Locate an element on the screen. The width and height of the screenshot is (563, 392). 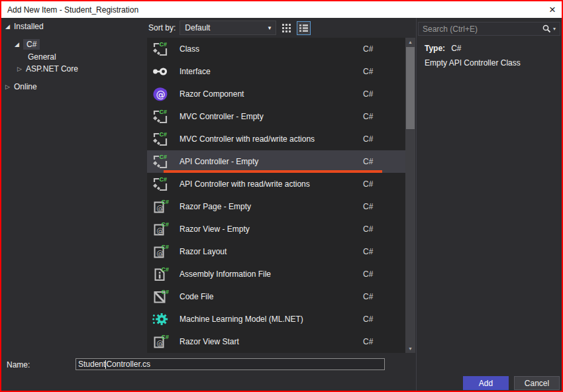
list-view-icon is located at coordinates (303, 28).